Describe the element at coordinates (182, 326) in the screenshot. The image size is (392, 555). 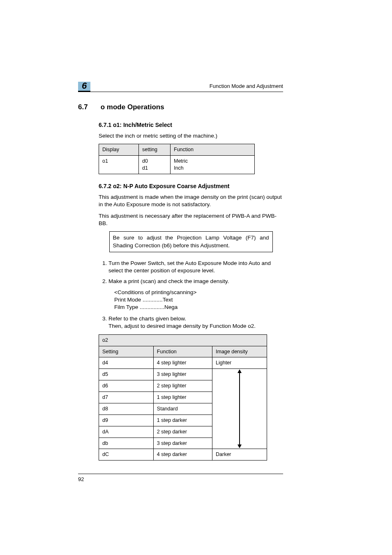
I see `step3-line2: Then, adjust to desired image density by…` at that location.